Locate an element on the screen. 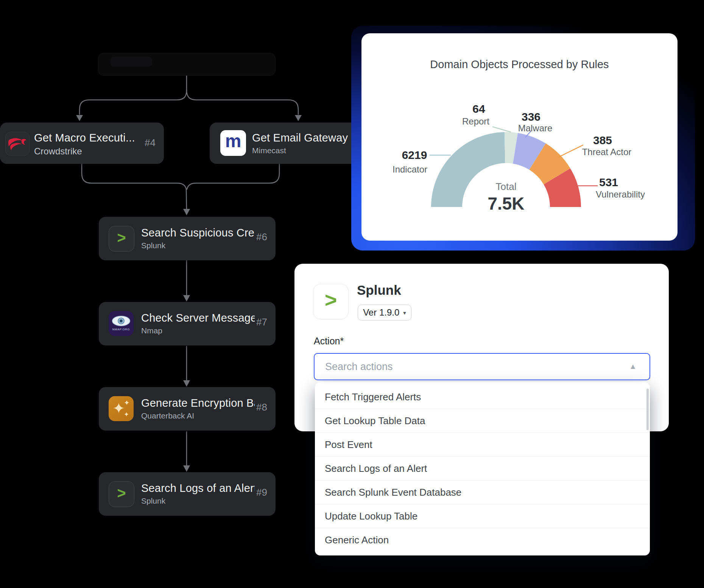 This screenshot has width=704, height=588. gauge-total-label: Total is located at coordinates (506, 187).